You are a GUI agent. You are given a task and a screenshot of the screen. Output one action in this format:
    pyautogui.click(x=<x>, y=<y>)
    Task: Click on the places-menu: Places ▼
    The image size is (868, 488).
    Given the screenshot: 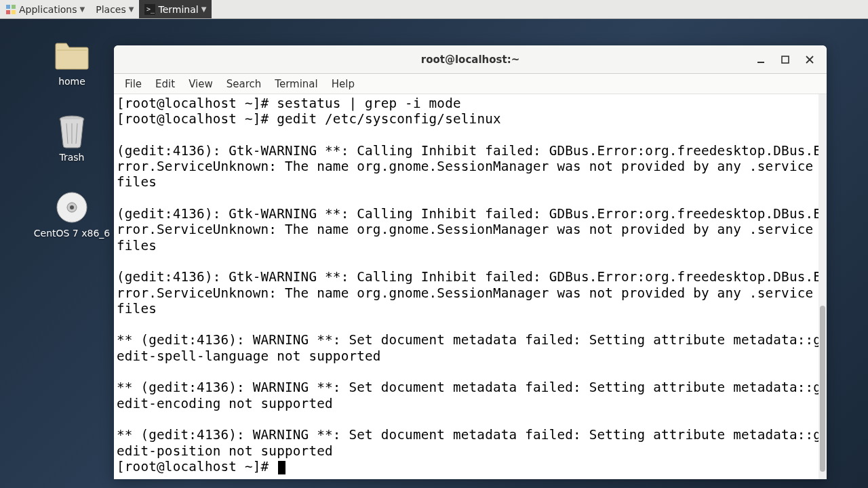 What is the action you would take?
    pyautogui.click(x=115, y=9)
    